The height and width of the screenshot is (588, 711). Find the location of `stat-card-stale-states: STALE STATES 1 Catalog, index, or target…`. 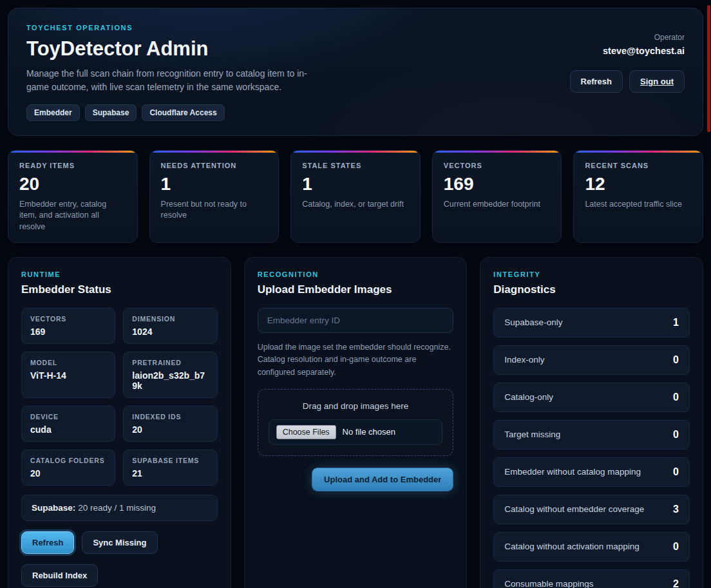

stat-card-stale-states: STALE STATES 1 Catalog, index, or target… is located at coordinates (356, 196).